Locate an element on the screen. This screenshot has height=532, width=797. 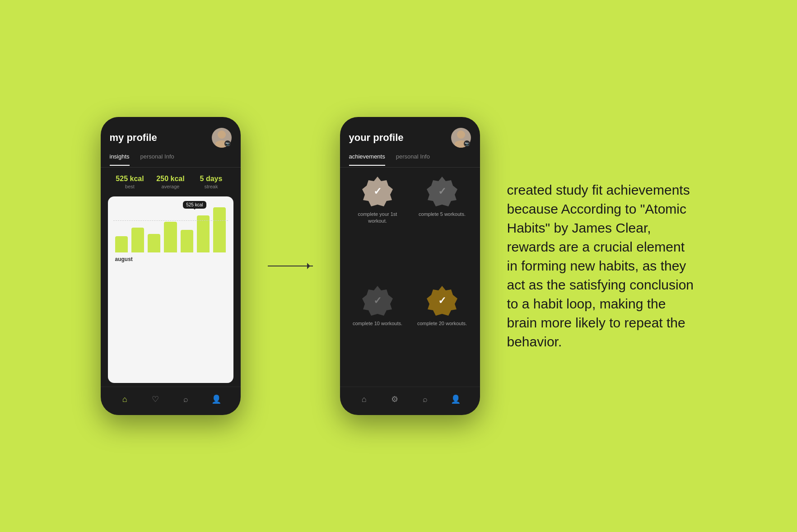
stat-best: 525 kcal best is located at coordinates (130, 182).